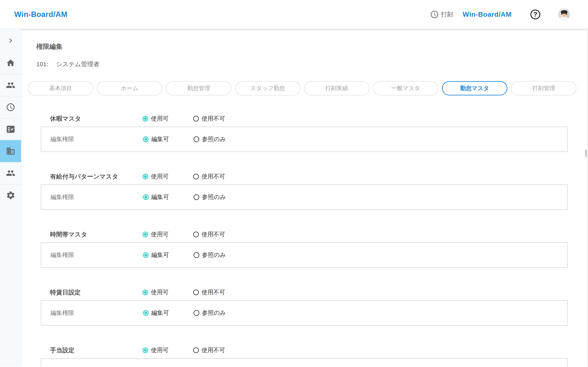 This screenshot has width=588, height=367. What do you see at coordinates (78, 64) in the screenshot?
I see `role-name: システム管理者` at bounding box center [78, 64].